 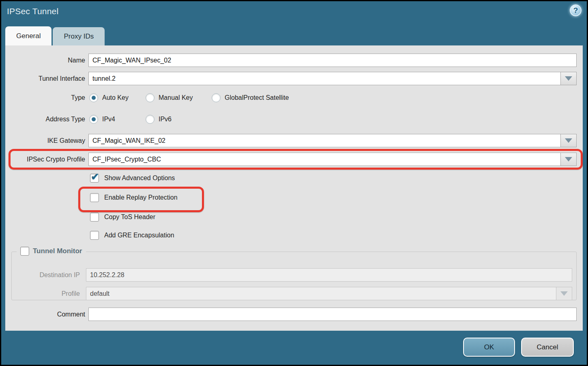 I want to click on radio-ipv6, so click(x=150, y=119).